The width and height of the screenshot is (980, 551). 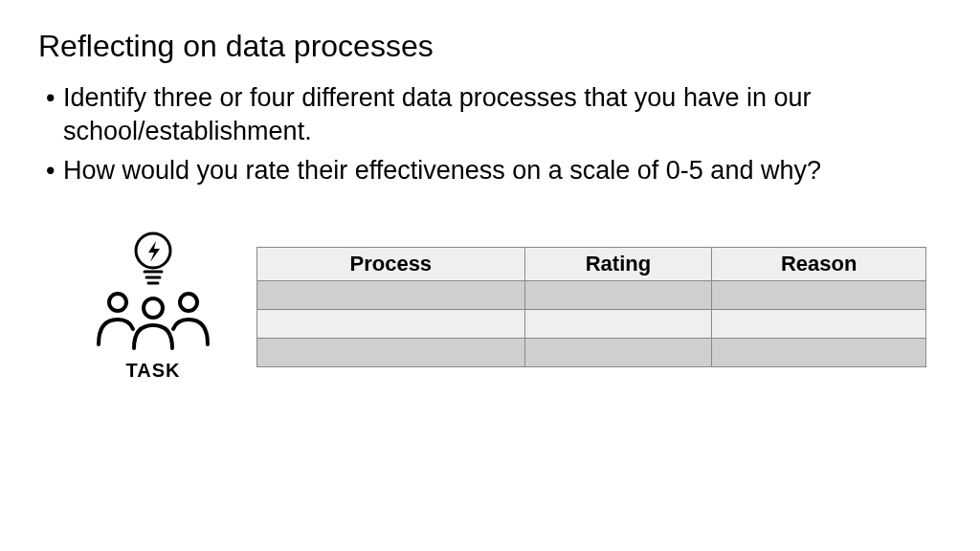 I want to click on task-people-idea-icon, so click(x=153, y=291).